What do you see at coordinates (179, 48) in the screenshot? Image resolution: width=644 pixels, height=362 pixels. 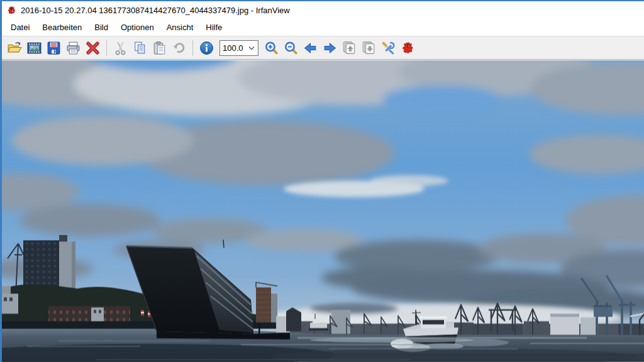 I see `undo-arrow-icon` at bounding box center [179, 48].